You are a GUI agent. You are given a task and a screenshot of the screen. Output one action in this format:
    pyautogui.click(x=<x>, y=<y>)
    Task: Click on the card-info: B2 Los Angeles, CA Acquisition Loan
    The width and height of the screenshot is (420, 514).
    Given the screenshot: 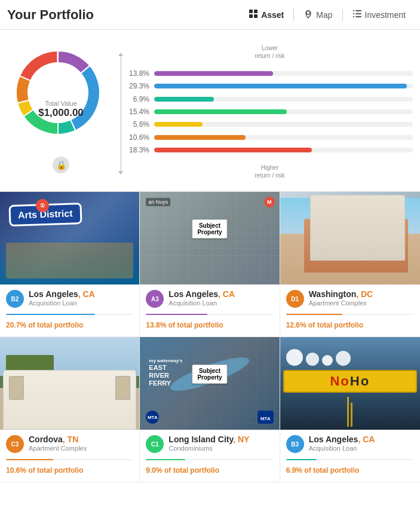 What is the action you would take?
    pyautogui.click(x=69, y=298)
    